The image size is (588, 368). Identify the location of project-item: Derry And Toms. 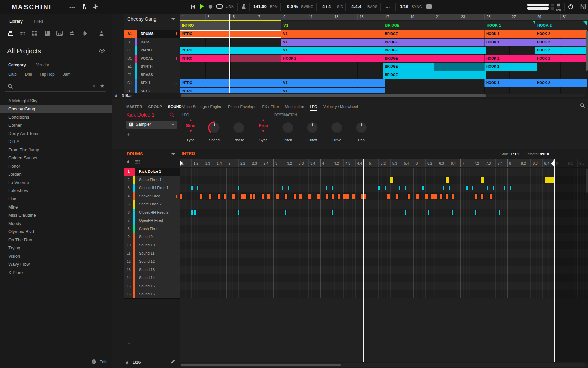
(56, 134).